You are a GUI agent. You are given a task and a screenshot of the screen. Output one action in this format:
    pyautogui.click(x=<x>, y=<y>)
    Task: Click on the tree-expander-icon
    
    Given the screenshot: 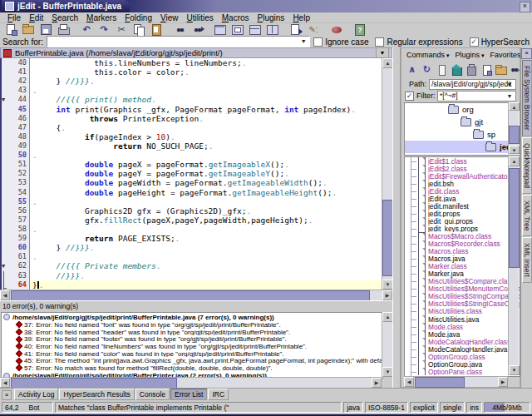 What is the action you would take?
    pyautogui.click(x=7, y=317)
    